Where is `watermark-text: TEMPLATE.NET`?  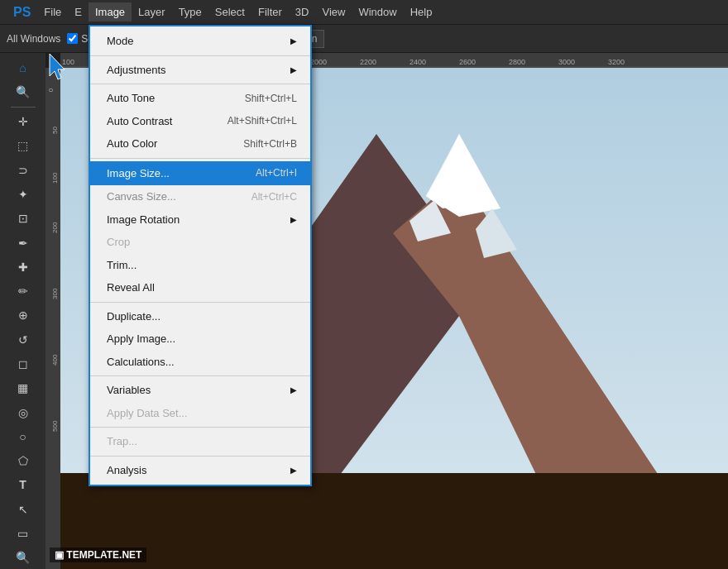
watermark-text: TEMPLATE.NET is located at coordinates (104, 555).